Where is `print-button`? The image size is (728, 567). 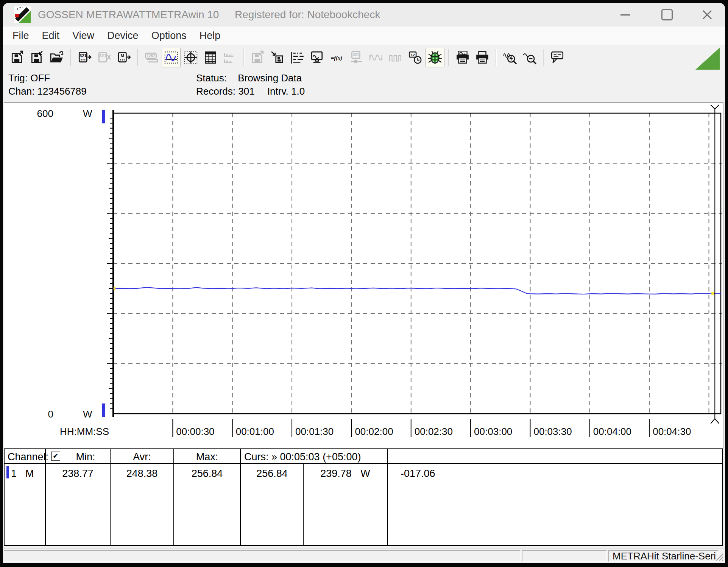
print-button is located at coordinates (482, 58).